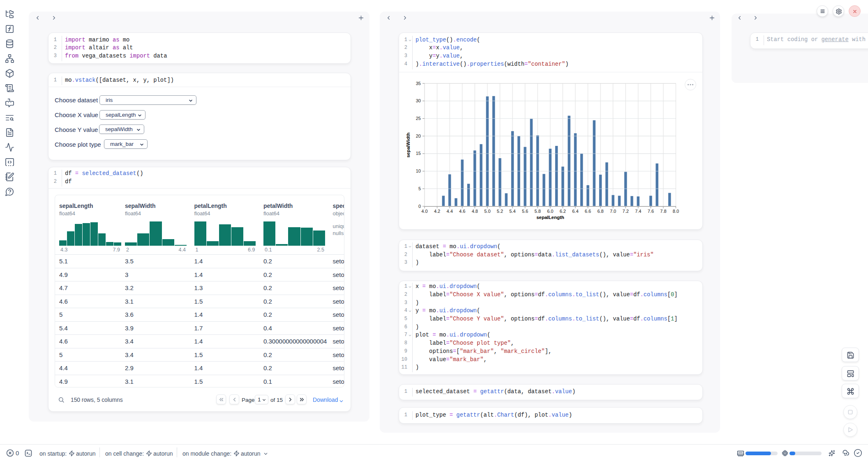 The width and height of the screenshot is (868, 461). I want to click on svg-text: 6.8, so click(600, 211).